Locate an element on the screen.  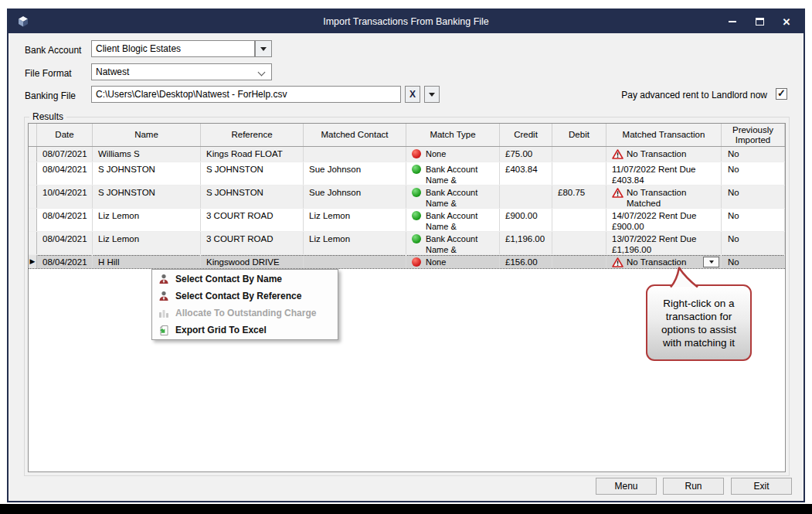
titlebar: Import Transactions From Banking File ✕ is located at coordinates (406, 22).